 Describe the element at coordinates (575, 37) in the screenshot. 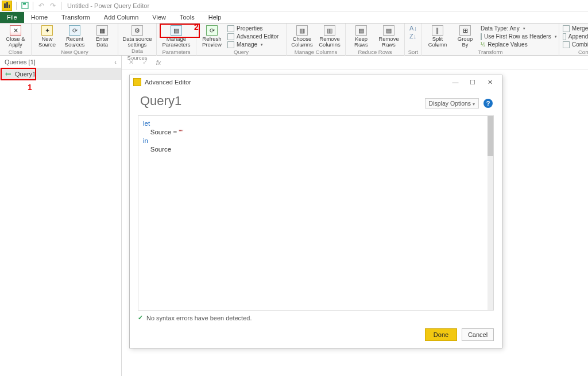

I see `append-queries-button: Append Queries▾` at that location.